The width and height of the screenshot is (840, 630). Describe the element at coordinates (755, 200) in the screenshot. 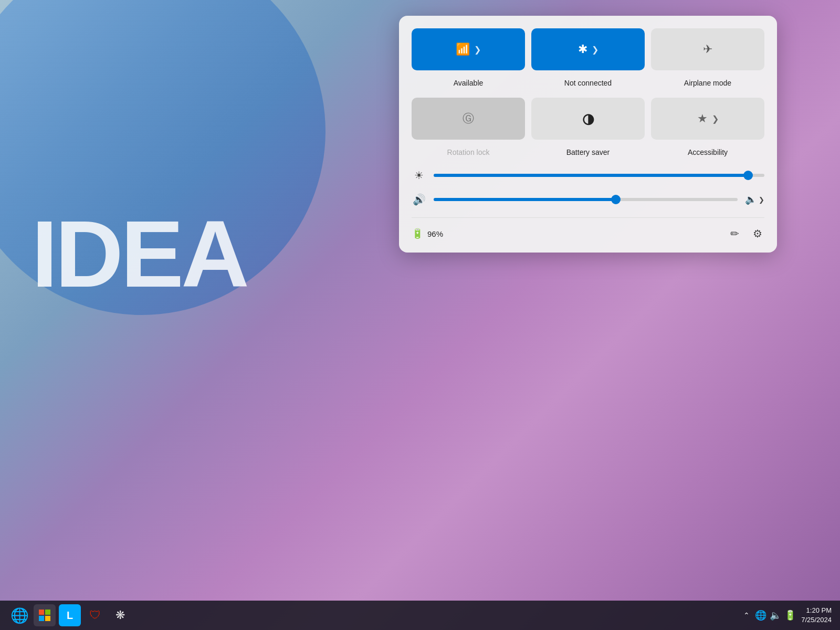

I see `volume-device-button: 🔈 ❯` at that location.